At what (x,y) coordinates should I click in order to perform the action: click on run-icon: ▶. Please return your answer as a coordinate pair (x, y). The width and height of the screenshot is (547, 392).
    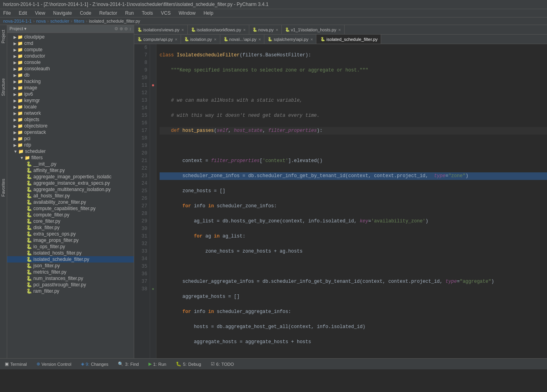
    Looking at the image, I should click on (150, 364).